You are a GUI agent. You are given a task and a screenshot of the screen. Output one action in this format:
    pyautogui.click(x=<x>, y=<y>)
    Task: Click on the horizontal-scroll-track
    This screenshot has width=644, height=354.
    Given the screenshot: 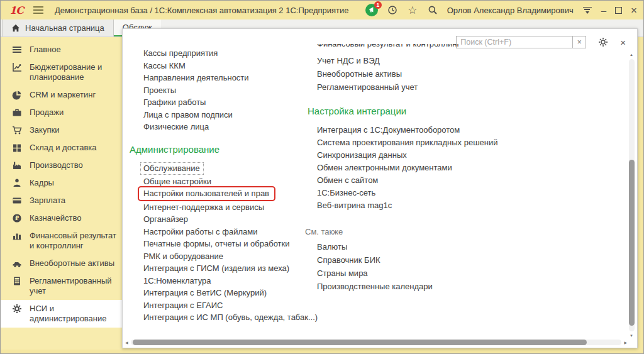 What is the action you would take?
    pyautogui.click(x=376, y=342)
    